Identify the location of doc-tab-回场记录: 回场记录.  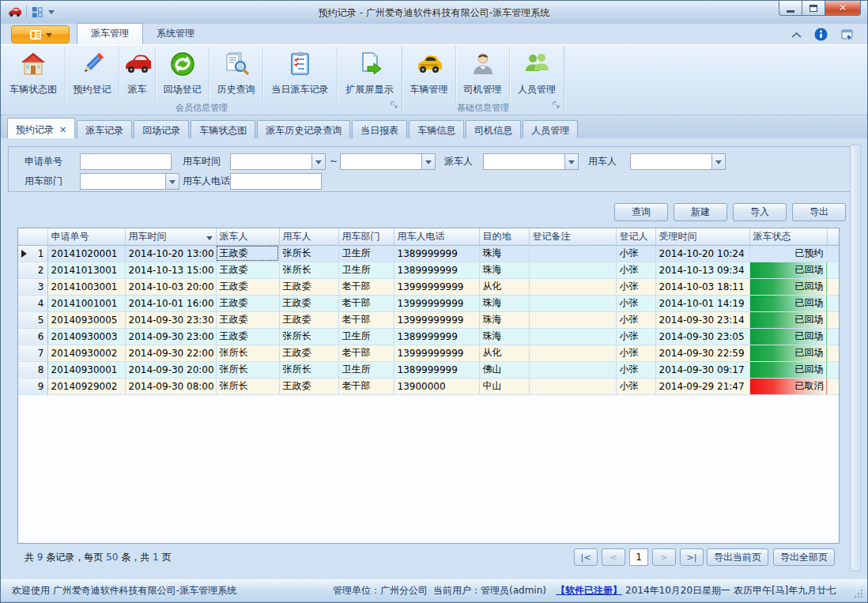
(161, 130).